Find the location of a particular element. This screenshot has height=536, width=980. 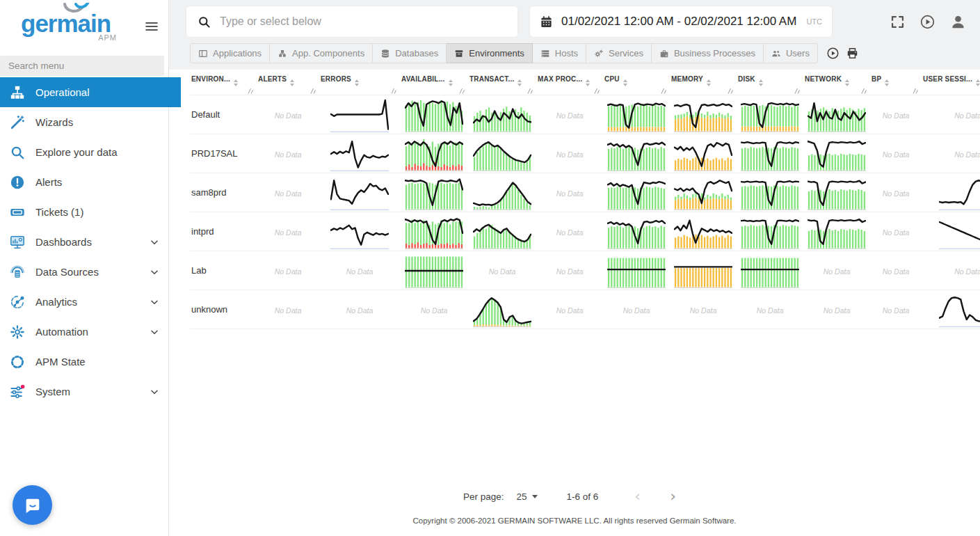

sidebar-item-wizards: Wizards is located at coordinates (84, 123).